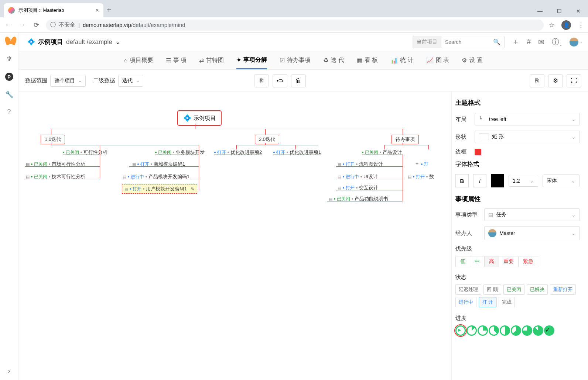 The image size is (588, 380). I want to click on priority-urgent: 紧急, so click(528, 262).